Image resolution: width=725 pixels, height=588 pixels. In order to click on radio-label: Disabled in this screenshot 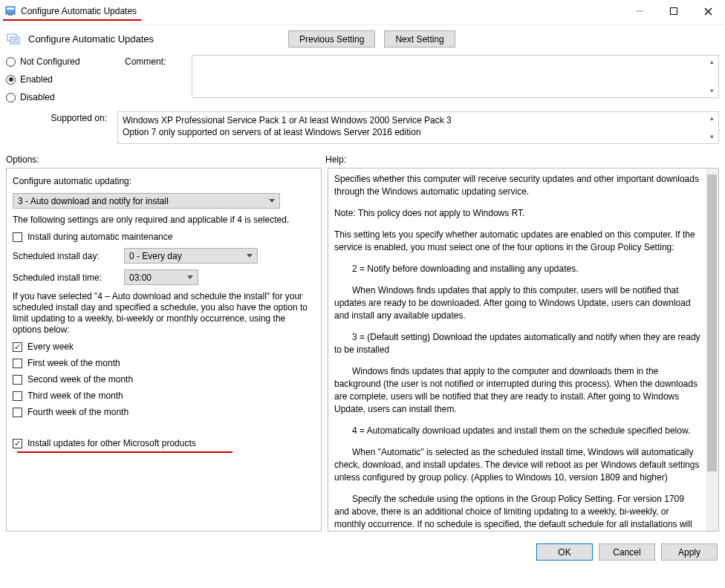, I will do `click(37, 97)`.